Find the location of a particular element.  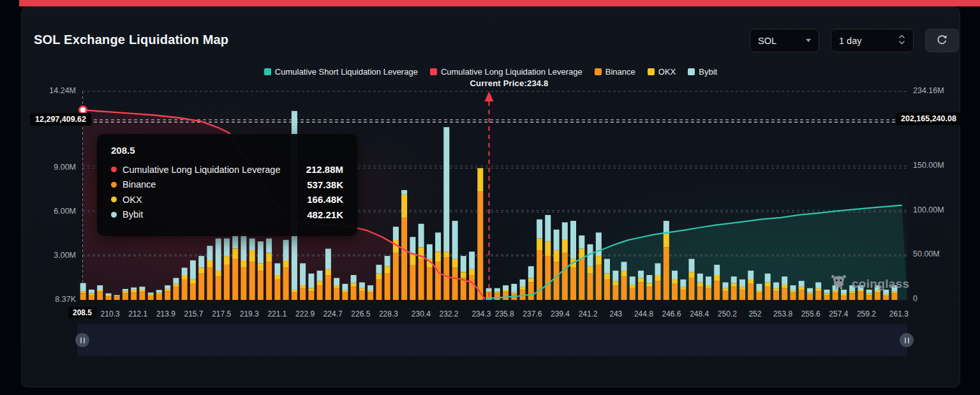

x-axis-tick: 261.3 is located at coordinates (899, 314).